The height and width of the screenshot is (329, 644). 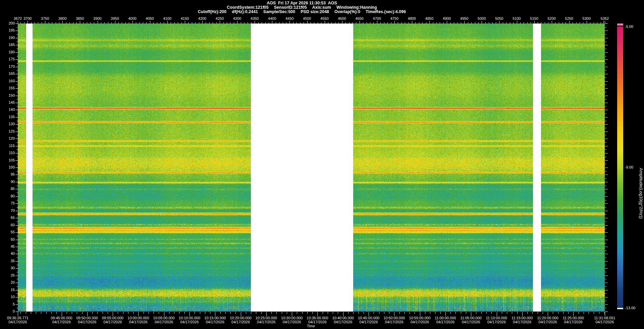 I want to click on left-axis-tick-label: 25, so click(x=9, y=275).